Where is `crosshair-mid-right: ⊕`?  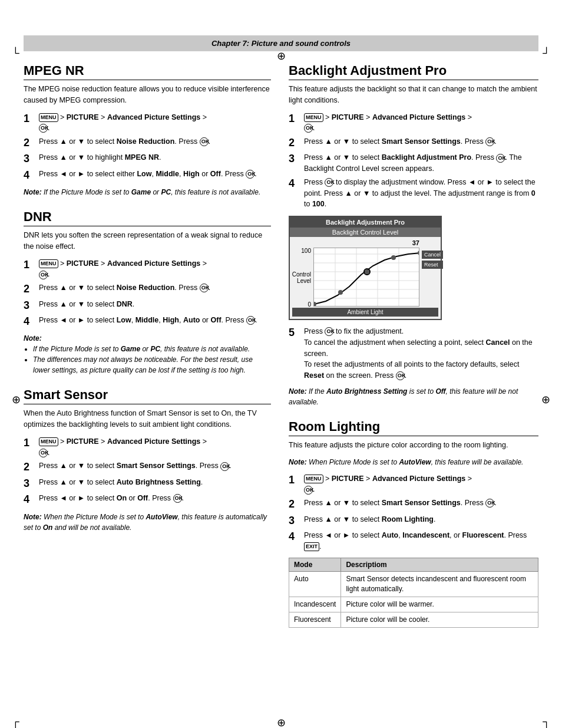 crosshair-mid-right: ⊕ is located at coordinates (546, 400).